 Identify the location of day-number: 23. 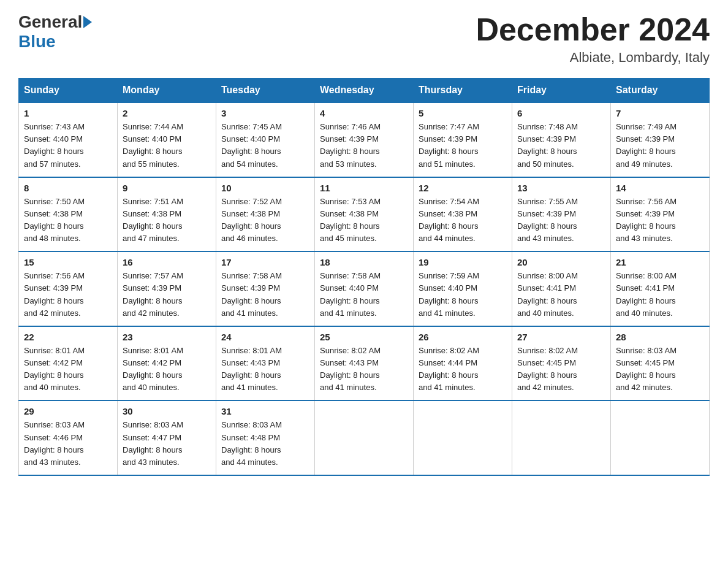
(167, 337).